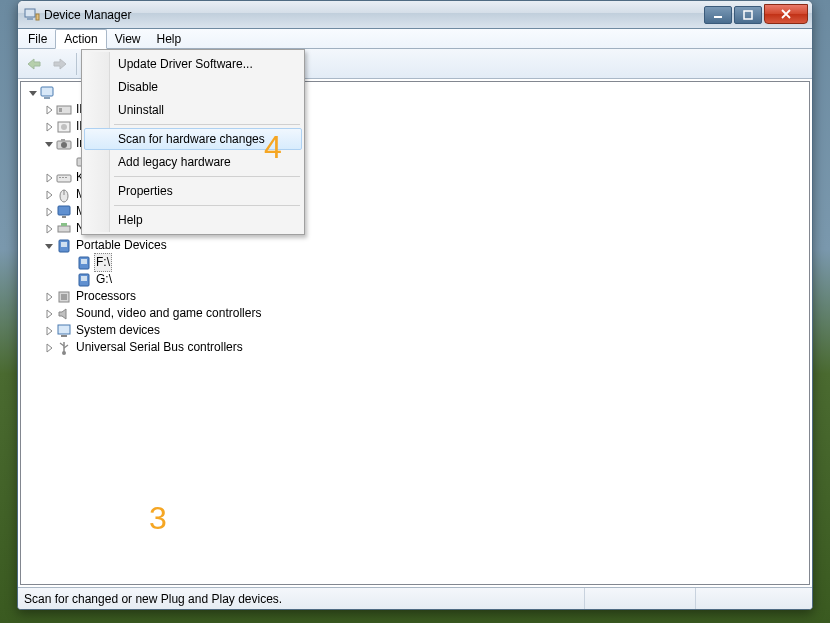  Describe the element at coordinates (415, 246) in the screenshot. I see `tree-item: Portable Devices` at that location.